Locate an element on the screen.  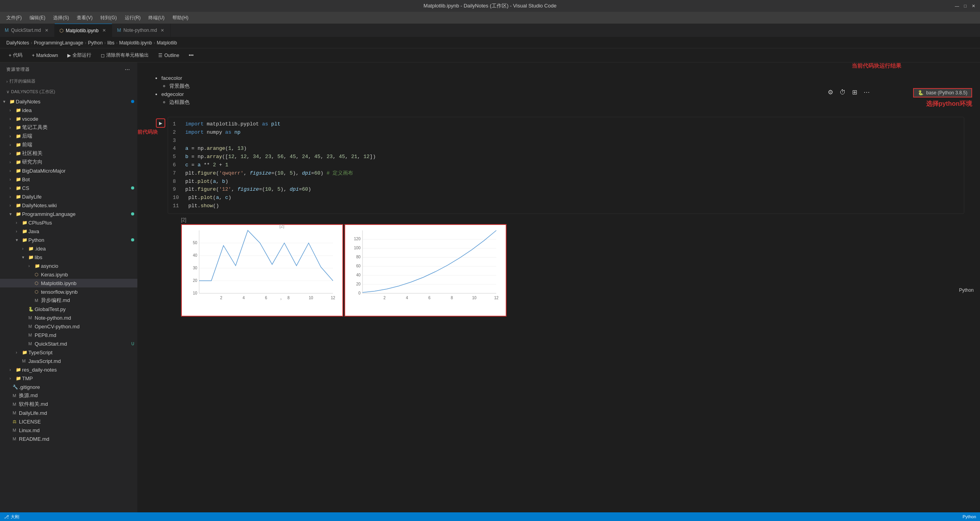
execution-count: [2] is located at coordinates (573, 220).